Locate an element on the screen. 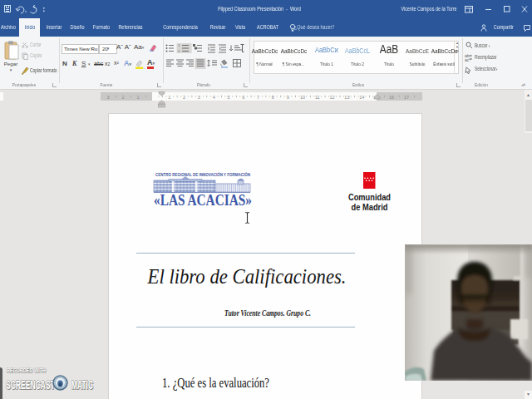 Image resolution: width=532 pixels, height=399 pixels. svg-text: Comunidad is located at coordinates (369, 197).